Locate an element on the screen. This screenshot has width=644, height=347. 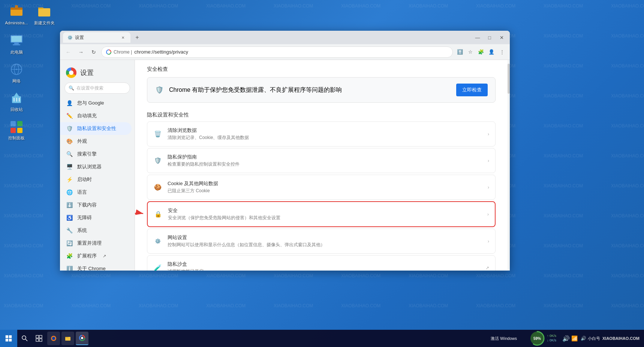
tab-close-btn: ✕ is located at coordinates (123, 37).